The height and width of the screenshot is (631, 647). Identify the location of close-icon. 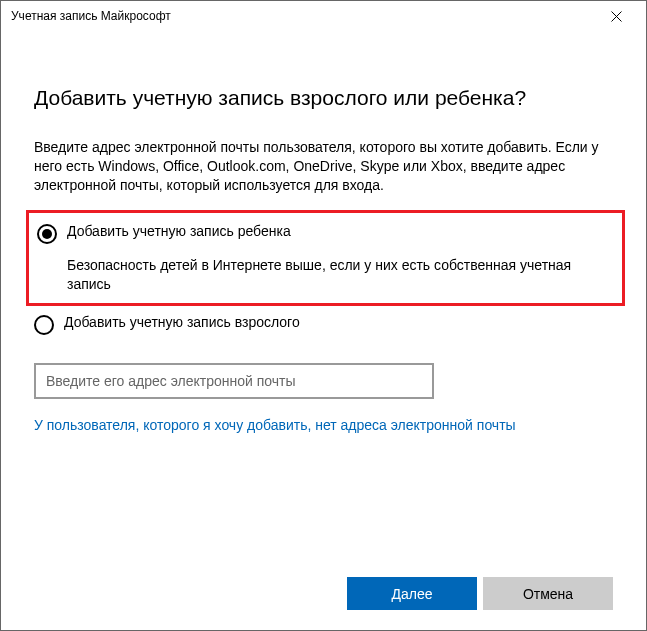
(616, 16).